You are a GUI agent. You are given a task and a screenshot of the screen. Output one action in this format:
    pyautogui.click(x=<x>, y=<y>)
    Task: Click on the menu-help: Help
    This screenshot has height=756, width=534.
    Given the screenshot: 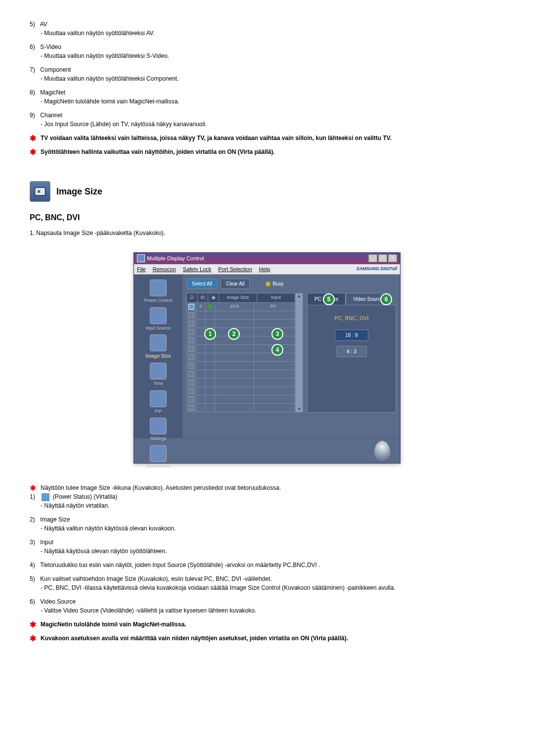 What is the action you would take?
    pyautogui.click(x=265, y=269)
    